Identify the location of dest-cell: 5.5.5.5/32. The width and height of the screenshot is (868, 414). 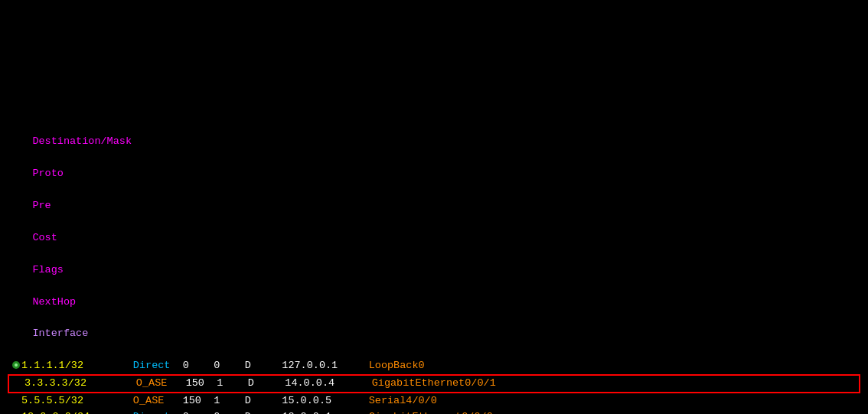
(77, 401).